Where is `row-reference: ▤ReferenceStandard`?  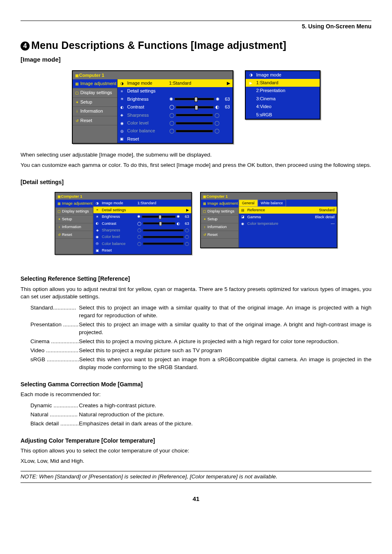
row-reference: ▤ReferenceStandard is located at coordinates (288, 210).